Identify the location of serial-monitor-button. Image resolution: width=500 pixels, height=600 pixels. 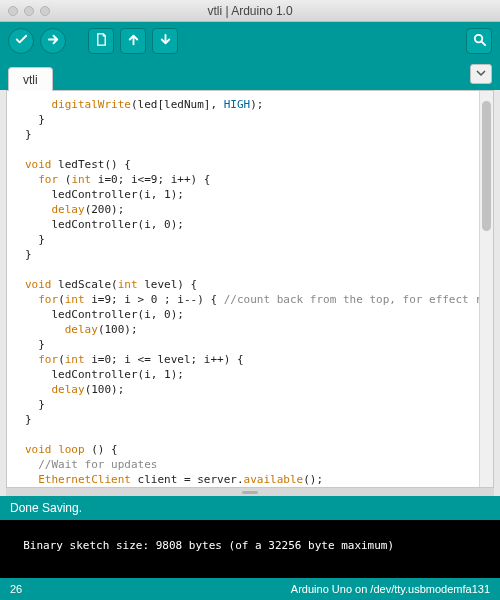
(479, 41).